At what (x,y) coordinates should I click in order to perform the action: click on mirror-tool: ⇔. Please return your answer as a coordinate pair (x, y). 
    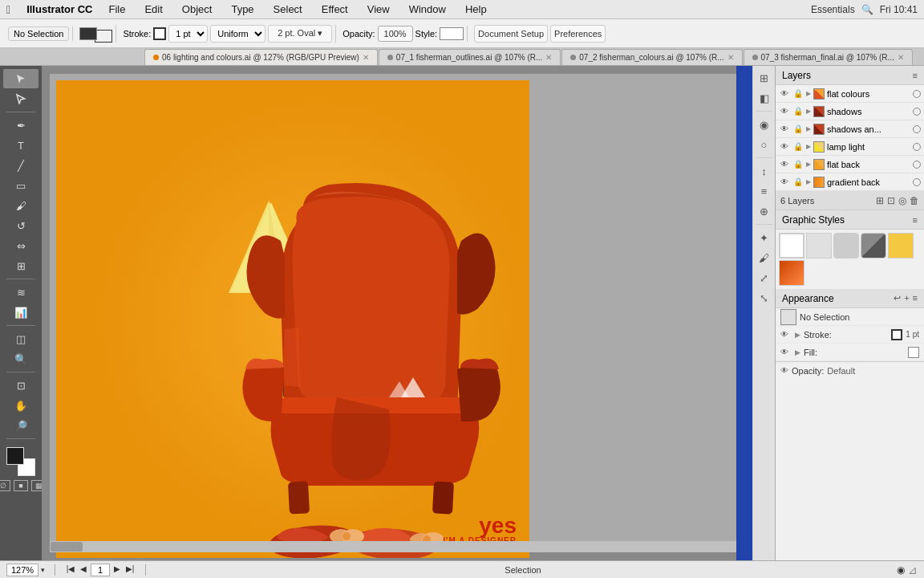
    Looking at the image, I should click on (21, 246).